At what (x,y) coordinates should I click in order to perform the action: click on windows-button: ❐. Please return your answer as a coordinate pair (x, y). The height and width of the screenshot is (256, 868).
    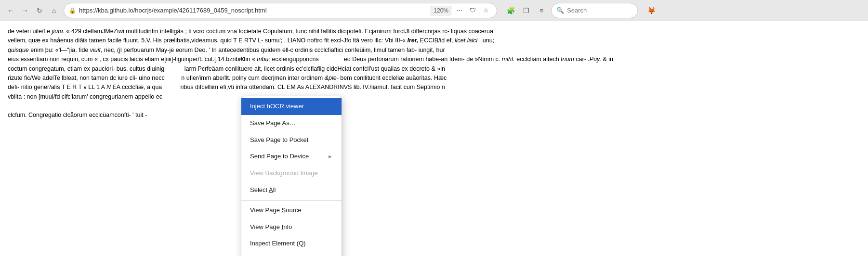
    Looking at the image, I should click on (526, 11).